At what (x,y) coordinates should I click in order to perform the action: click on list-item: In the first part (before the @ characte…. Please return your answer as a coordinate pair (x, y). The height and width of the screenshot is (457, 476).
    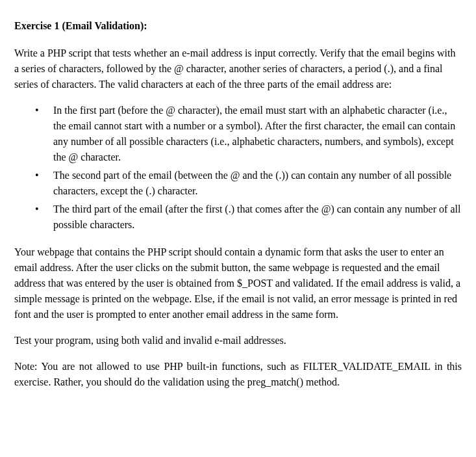
    Looking at the image, I should click on (238, 134).